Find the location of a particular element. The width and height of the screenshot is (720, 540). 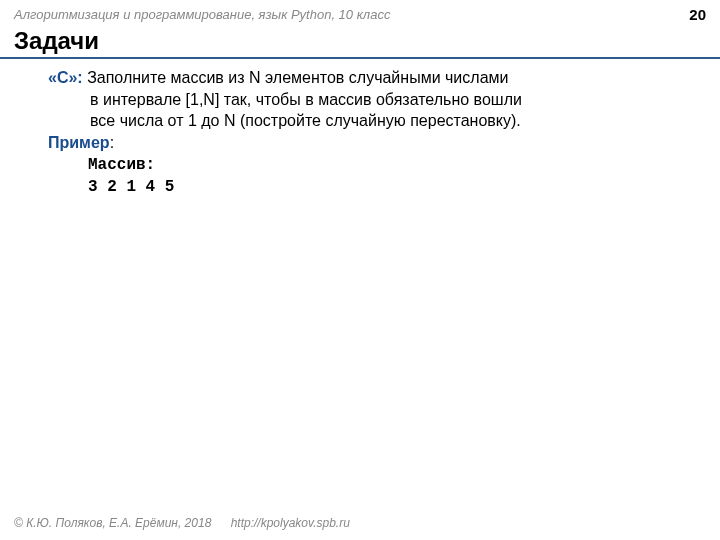

example-code: Массив: 3 2 1 4 5 is located at coordinates (360, 176).